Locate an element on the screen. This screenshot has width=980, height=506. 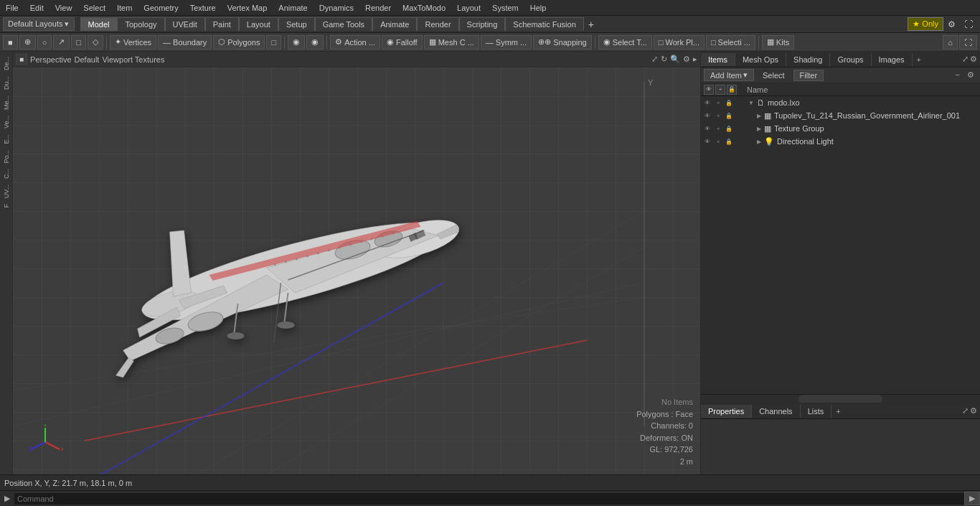
tb-vertices: ✦Vertices is located at coordinates (133, 42).